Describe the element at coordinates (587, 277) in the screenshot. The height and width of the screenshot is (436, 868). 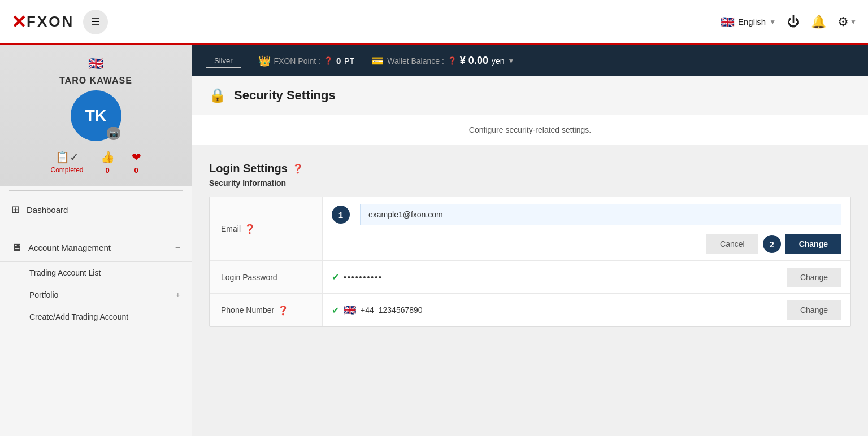
I see `password-value-cell: ✔ •••••••••• Change` at that location.